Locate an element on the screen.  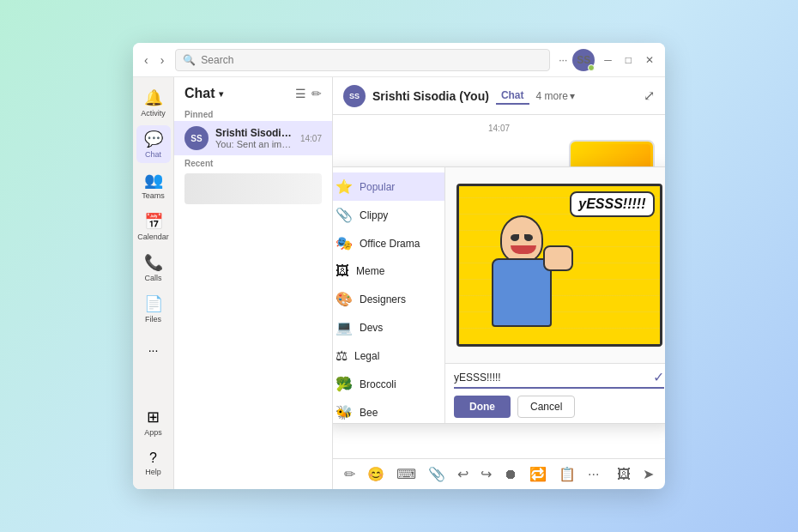
sticker-comic: yESSS!!!!! is located at coordinates (559, 265).